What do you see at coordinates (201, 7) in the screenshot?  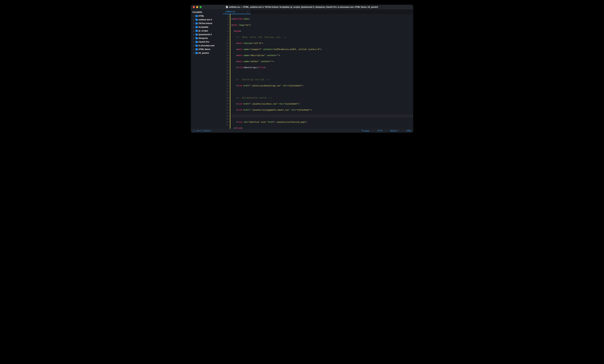 I see `zoom-window-button` at bounding box center [201, 7].